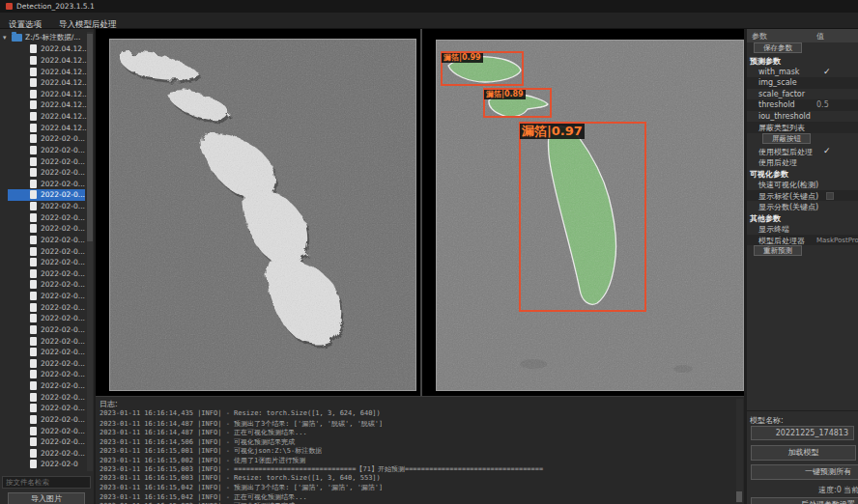 The width and height of the screenshot is (858, 504). I want to click on param-row: img_scale, so click(802, 83).